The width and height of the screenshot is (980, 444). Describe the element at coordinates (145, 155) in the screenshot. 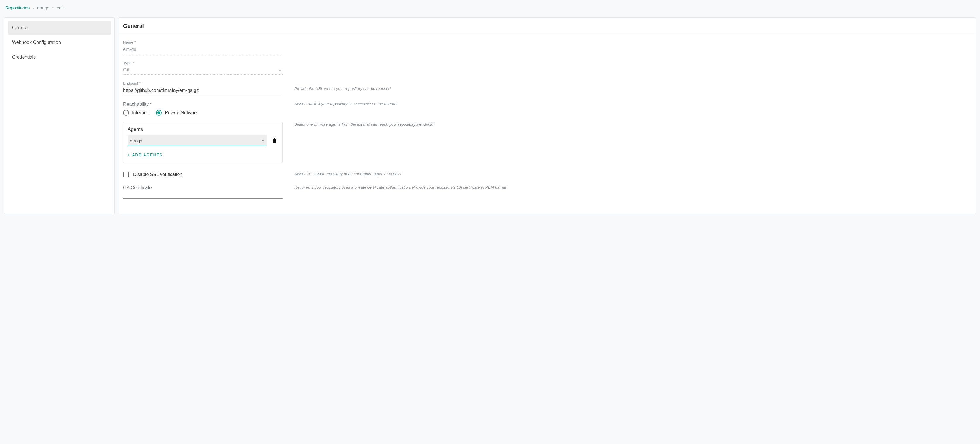

I see `add-agents-button: + ADD AGENTS` at that location.